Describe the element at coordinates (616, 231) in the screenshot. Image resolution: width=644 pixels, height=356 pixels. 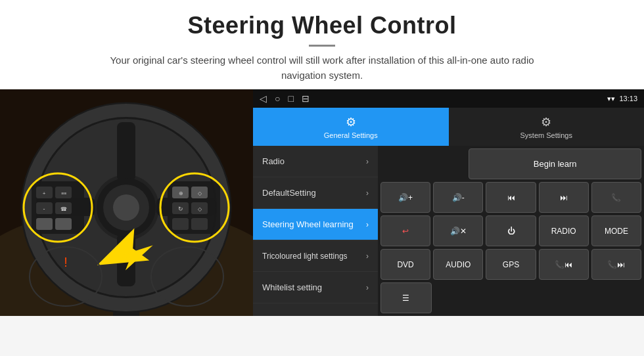
I see `mode-button: MODE` at that location.